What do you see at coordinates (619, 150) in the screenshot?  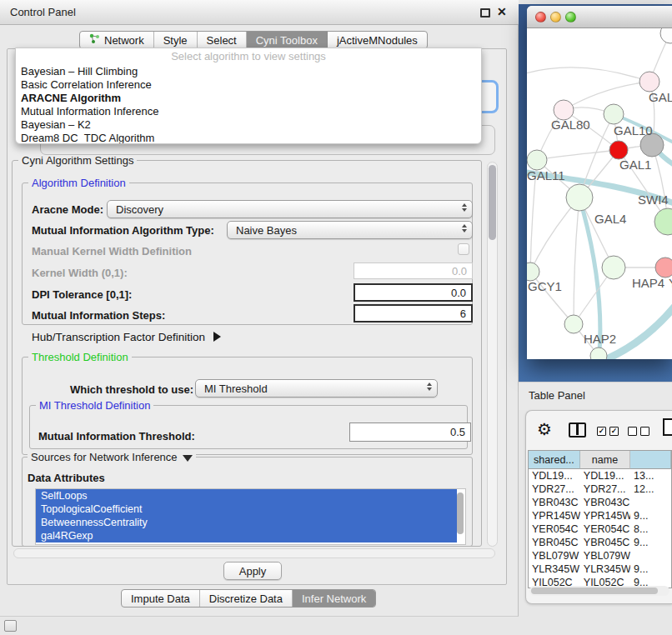 I see `network-node-gal1` at bounding box center [619, 150].